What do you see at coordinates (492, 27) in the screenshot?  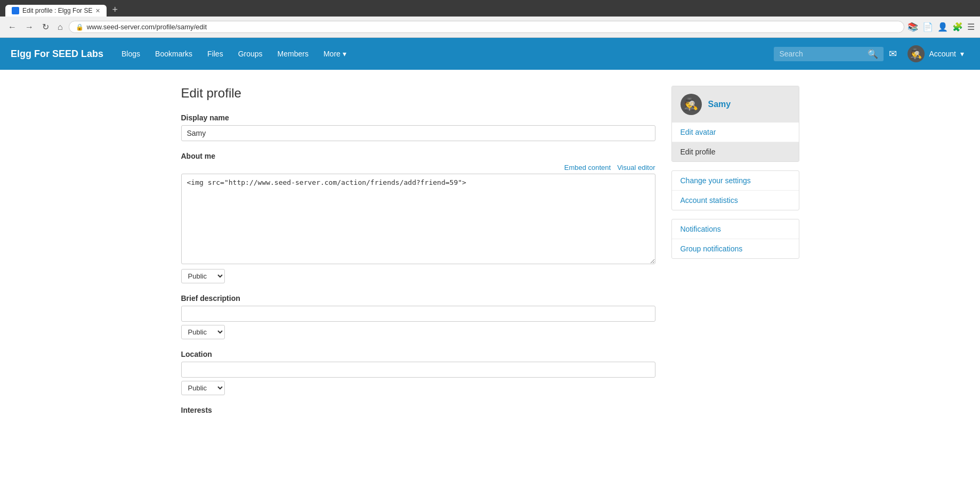 I see `url-text: www.seed-server.com/profile/samy/edit` at bounding box center [492, 27].